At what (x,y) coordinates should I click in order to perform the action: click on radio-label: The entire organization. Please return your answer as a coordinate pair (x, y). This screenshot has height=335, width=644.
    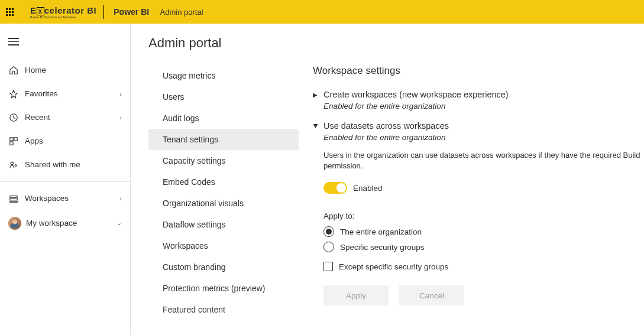
    Looking at the image, I should click on (381, 232).